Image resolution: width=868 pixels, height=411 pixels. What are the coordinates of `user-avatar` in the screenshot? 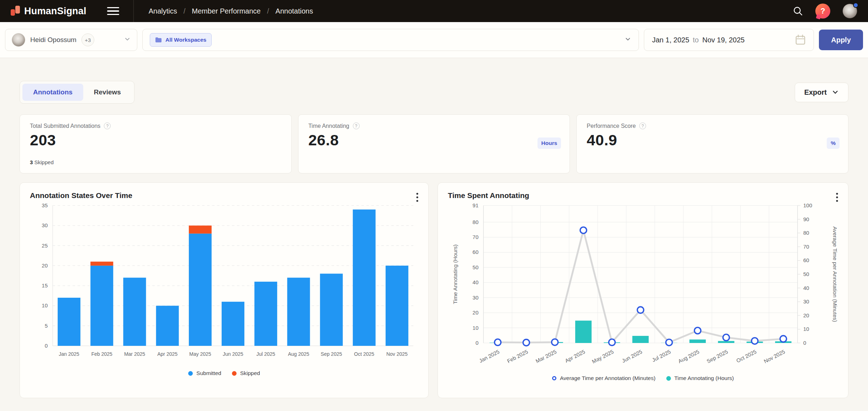 It's located at (850, 11).